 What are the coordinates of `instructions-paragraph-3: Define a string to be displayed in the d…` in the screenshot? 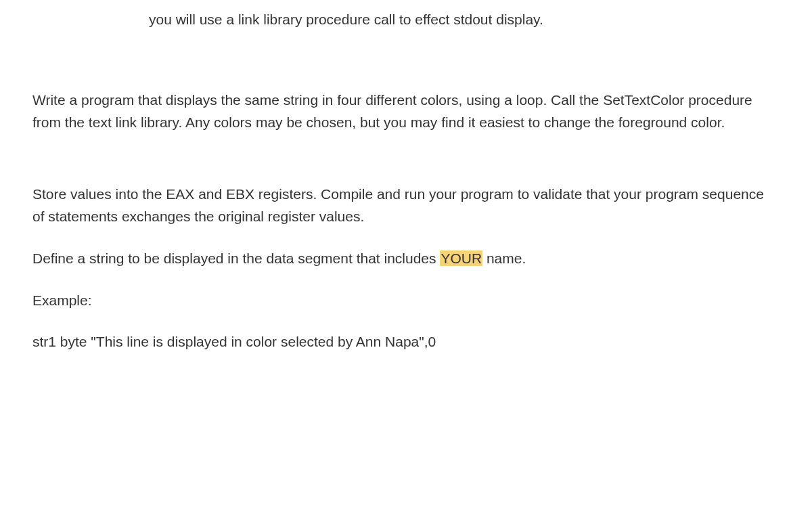 It's located at (406, 259).